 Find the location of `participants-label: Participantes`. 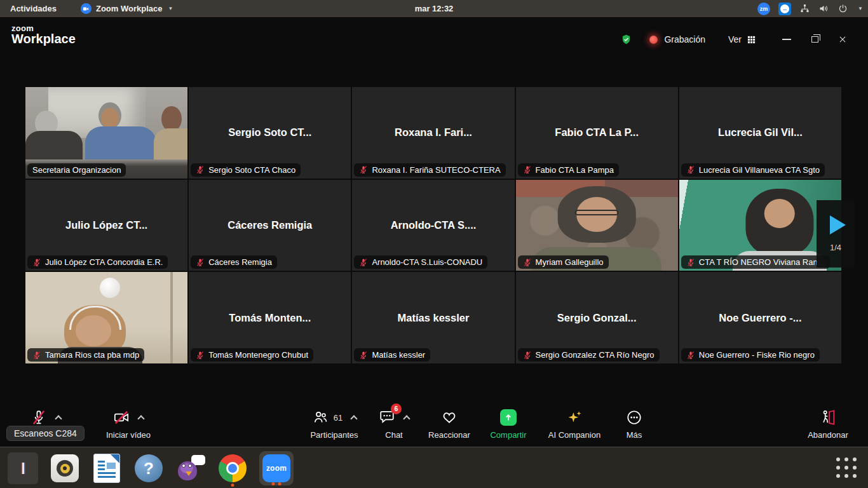

participants-label: Participantes is located at coordinates (334, 435).